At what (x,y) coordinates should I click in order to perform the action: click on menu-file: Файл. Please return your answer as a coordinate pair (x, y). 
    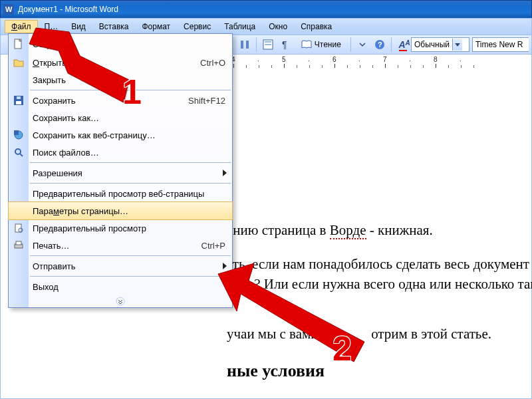
    Looking at the image, I should click on (21, 27).